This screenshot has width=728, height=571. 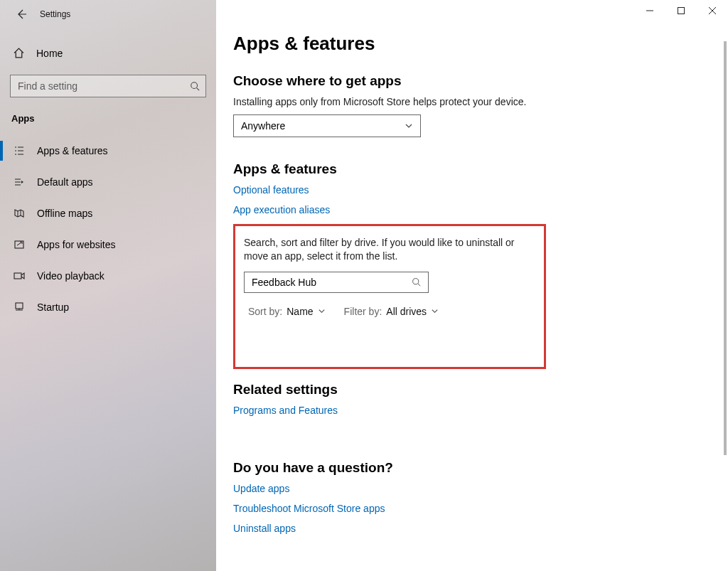 What do you see at coordinates (19, 276) in the screenshot?
I see `video-icon` at bounding box center [19, 276].